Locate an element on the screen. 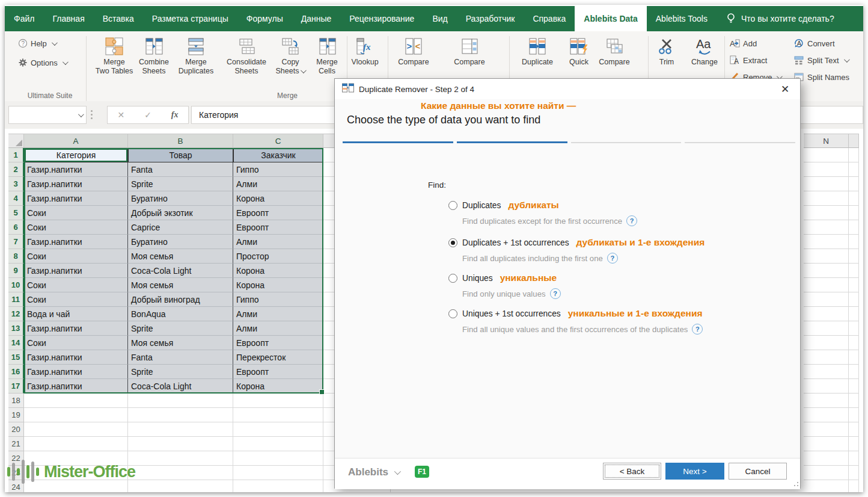 This screenshot has width=868, height=497. row-header-12: 12 is located at coordinates (16, 314).